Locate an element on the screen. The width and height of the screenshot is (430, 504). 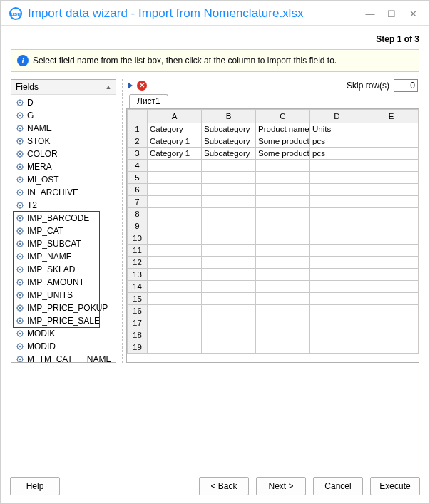
splitter is located at coordinates (121, 221).